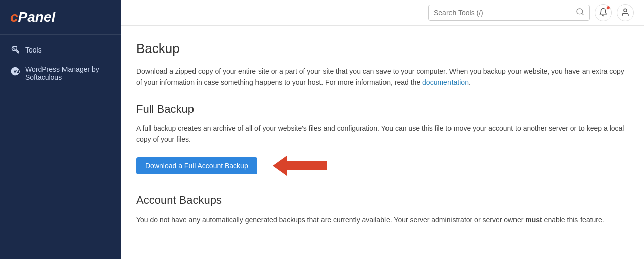 The width and height of the screenshot is (644, 259). Describe the element at coordinates (382, 166) in the screenshot. I see `download-row: Download a Full Account Backup` at that location.